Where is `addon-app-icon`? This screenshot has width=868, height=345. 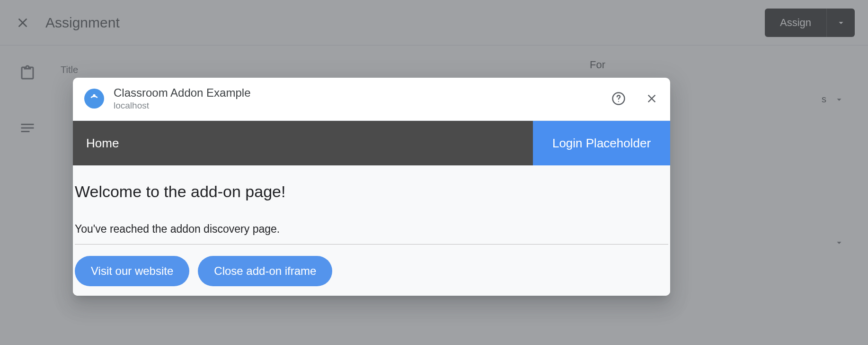
addon-app-icon is located at coordinates (94, 99).